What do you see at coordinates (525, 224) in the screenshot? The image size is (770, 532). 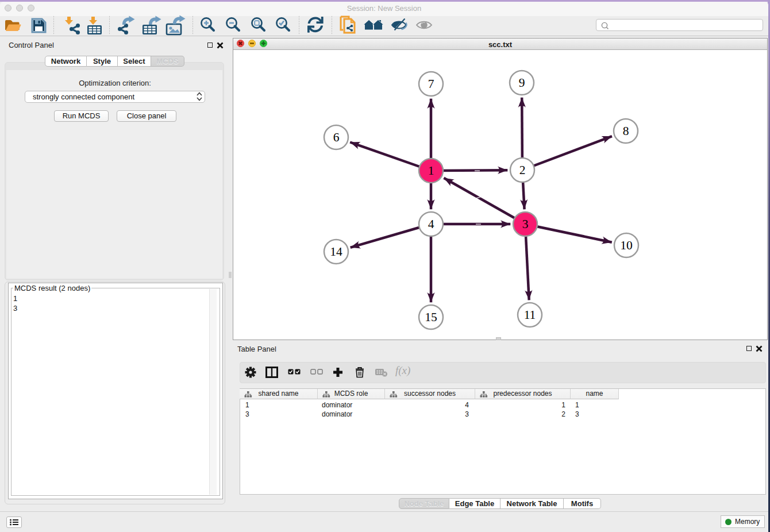 I see `svg-text: 3` at bounding box center [525, 224].